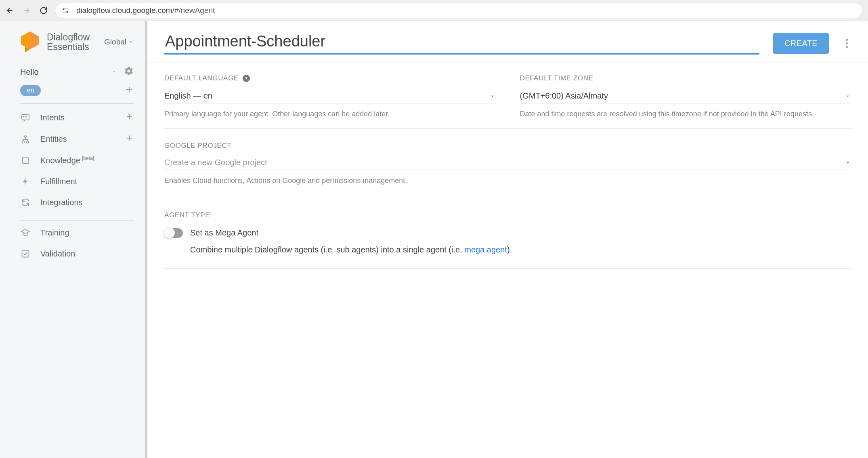  Describe the element at coordinates (508, 42) in the screenshot. I see `main-header: CREATE` at that location.